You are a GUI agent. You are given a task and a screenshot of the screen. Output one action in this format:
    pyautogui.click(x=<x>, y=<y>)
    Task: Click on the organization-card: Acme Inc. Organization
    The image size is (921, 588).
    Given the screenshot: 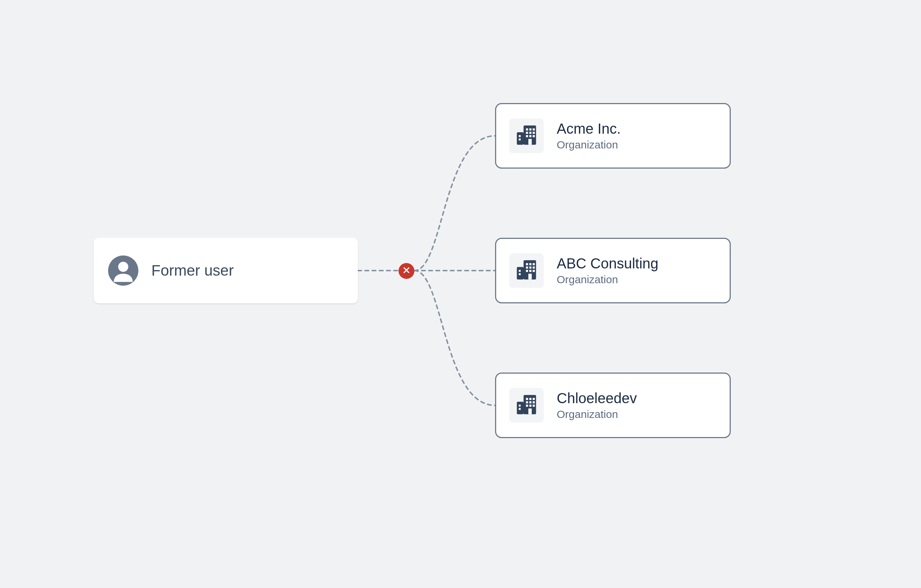 What is the action you would take?
    pyautogui.click(x=613, y=136)
    